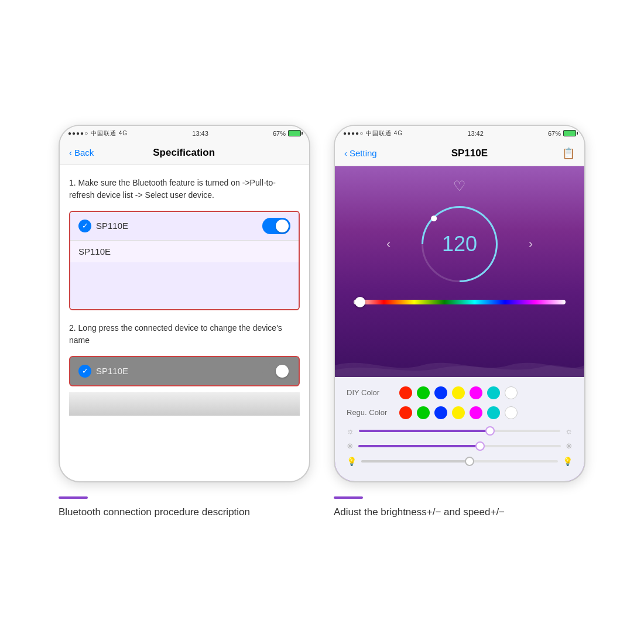  I want to click on brightness-high-icon: ☼, so click(569, 431).